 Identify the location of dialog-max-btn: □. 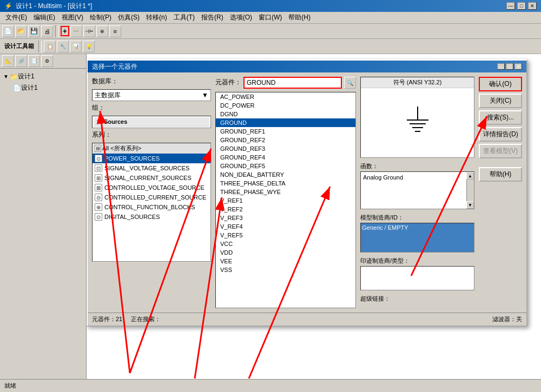
(510, 67).